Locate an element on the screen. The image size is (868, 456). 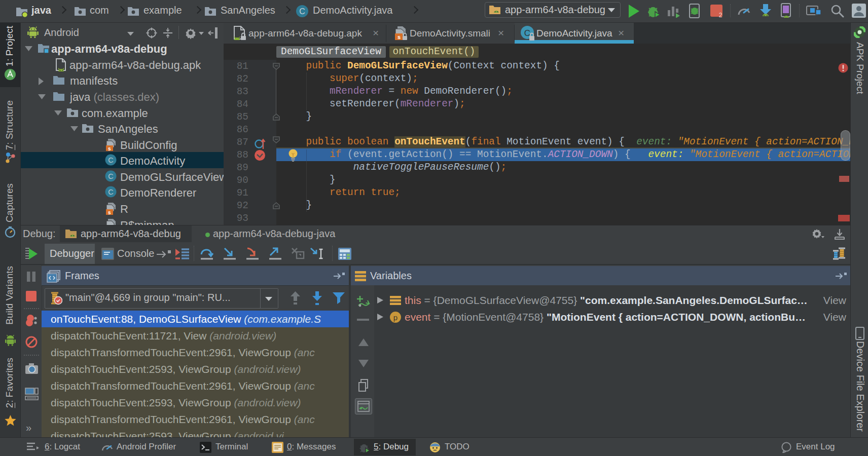
svg-text: p is located at coordinates (395, 317).